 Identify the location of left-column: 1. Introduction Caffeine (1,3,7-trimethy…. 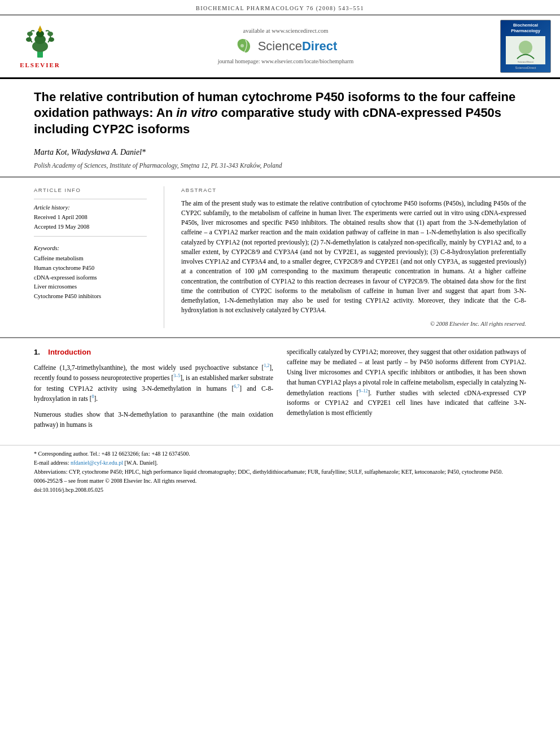
(154, 391).